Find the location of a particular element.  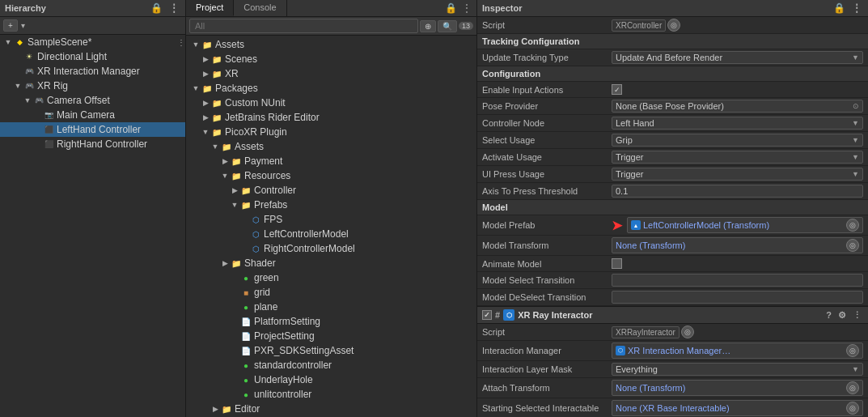

ui-press-dropdown: Trigger ▼ is located at coordinates (738, 174).